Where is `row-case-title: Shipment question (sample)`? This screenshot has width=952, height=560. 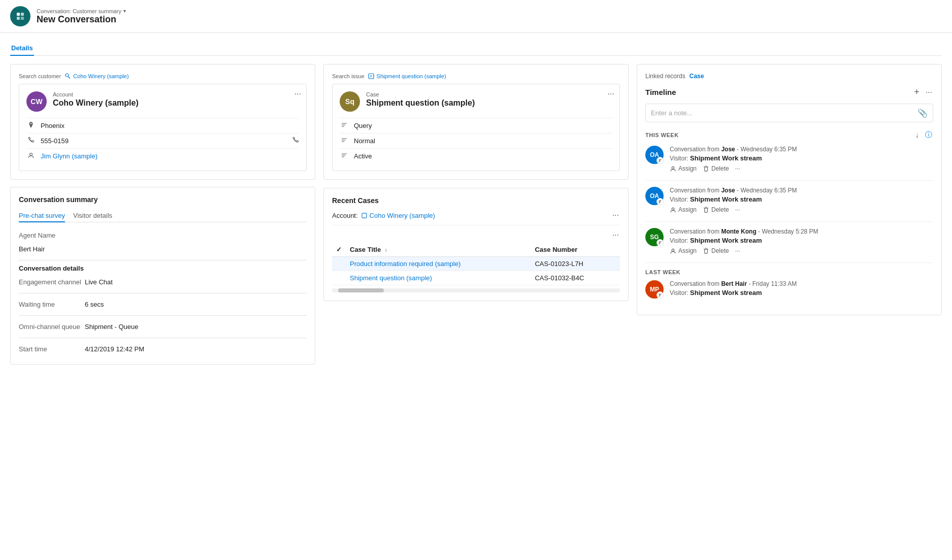
row-case-title: Shipment question (sample) is located at coordinates (438, 278).